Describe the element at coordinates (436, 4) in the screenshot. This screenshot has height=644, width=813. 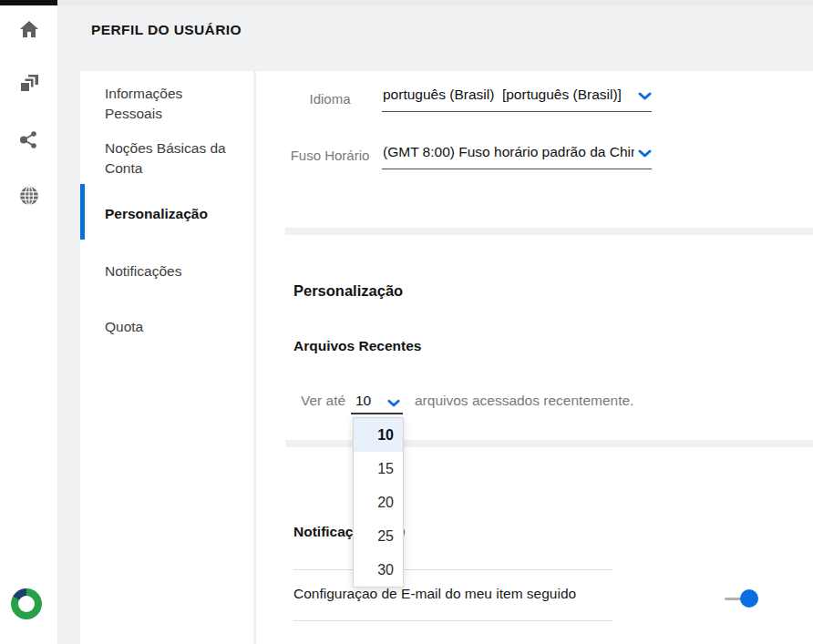
I see `top-strip` at that location.